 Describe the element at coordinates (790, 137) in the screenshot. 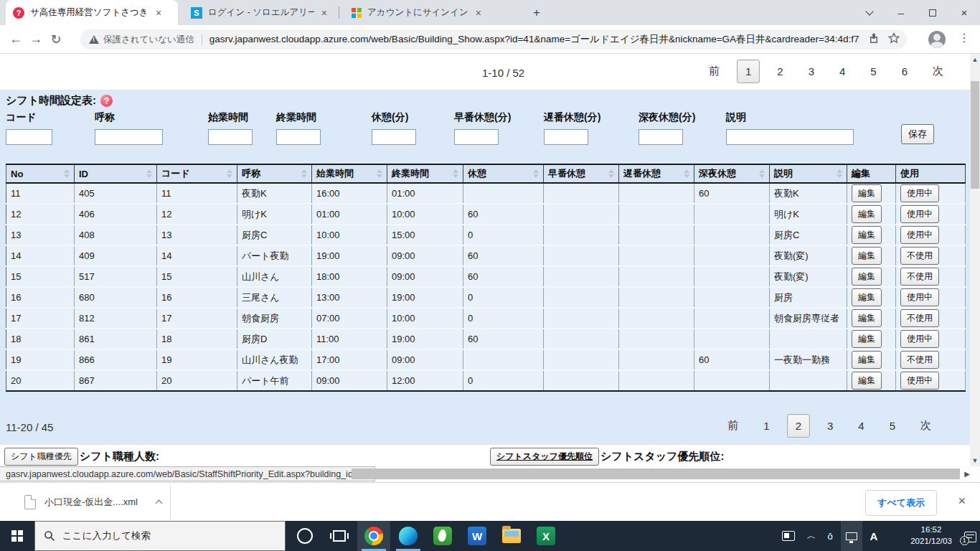

I see `filter-description-input` at that location.